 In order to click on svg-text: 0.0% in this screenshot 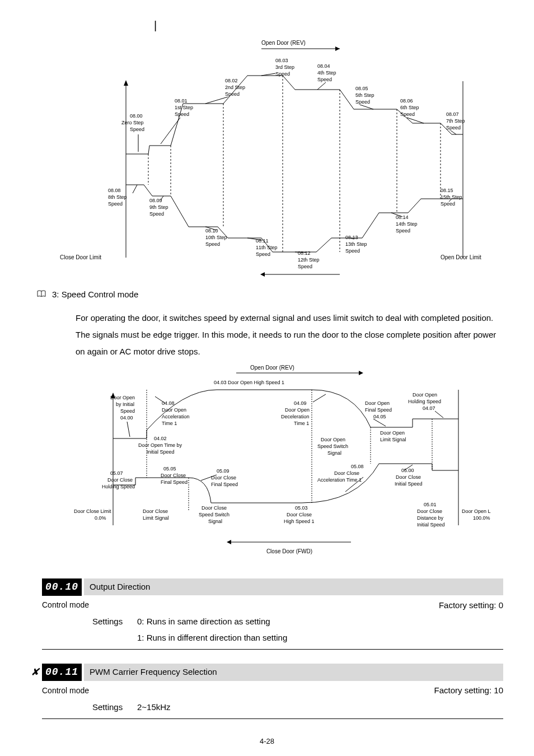, I will do `click(101, 518)`.